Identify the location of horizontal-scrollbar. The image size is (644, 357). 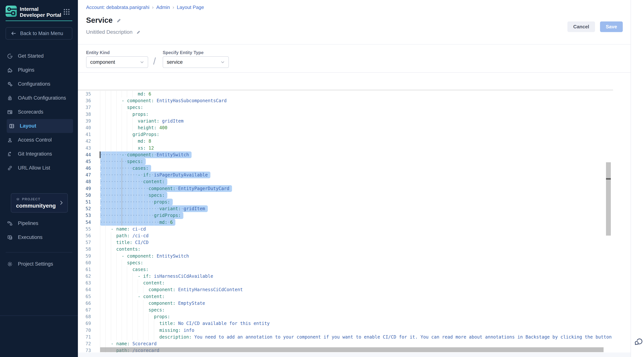
(352, 350).